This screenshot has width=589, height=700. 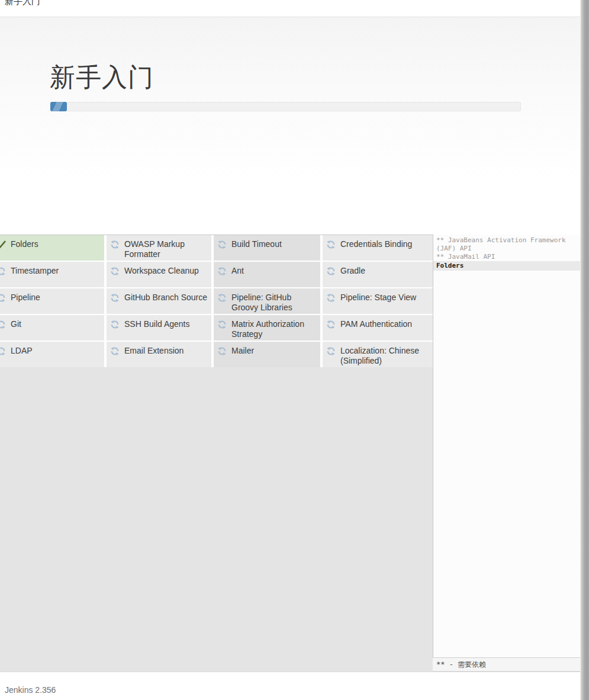 What do you see at coordinates (22, 4) in the screenshot?
I see `breadcrumb: 新手入门` at bounding box center [22, 4].